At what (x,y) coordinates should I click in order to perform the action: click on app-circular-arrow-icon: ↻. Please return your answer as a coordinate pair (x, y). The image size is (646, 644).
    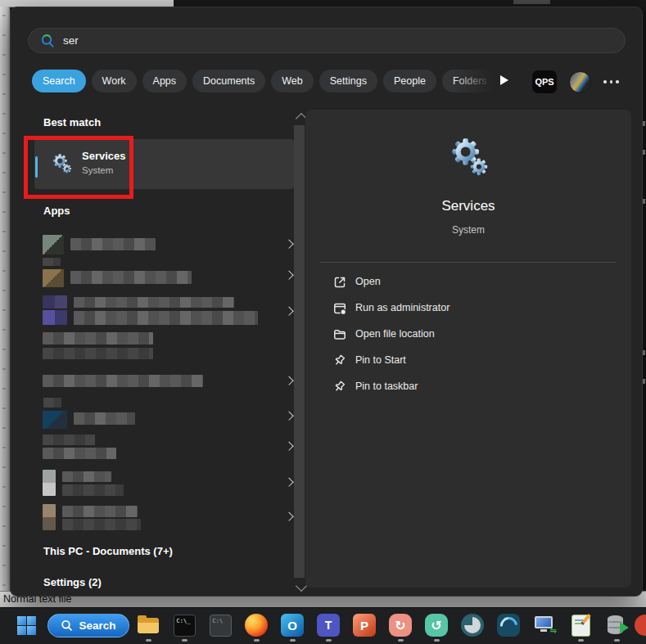
    Looking at the image, I should click on (400, 625).